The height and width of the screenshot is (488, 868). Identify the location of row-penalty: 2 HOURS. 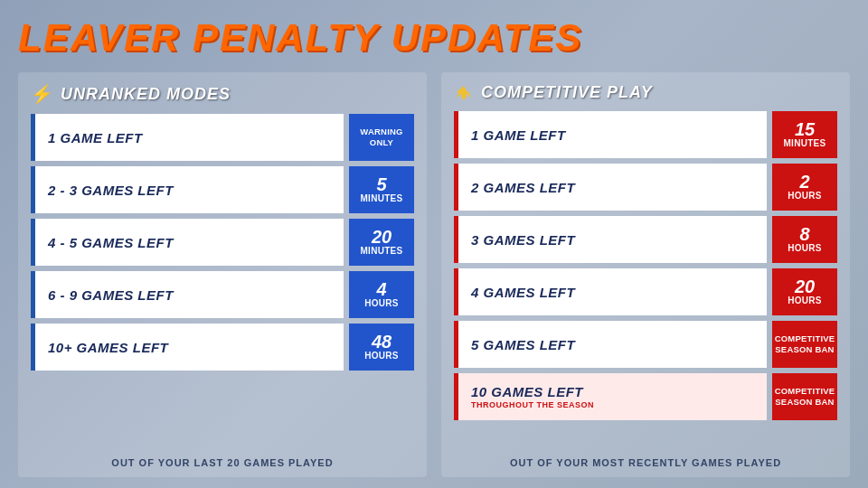
(805, 187).